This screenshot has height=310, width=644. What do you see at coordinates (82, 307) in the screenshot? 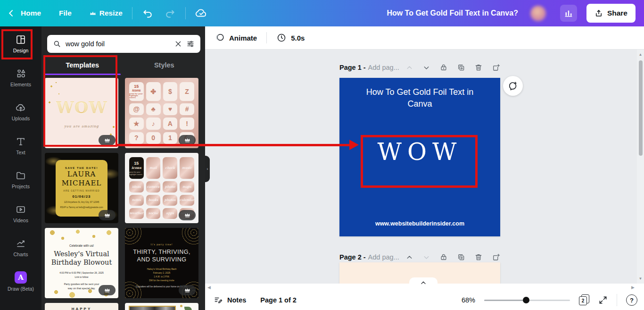
I see `template-card-happy: HAPPY` at bounding box center [82, 307].